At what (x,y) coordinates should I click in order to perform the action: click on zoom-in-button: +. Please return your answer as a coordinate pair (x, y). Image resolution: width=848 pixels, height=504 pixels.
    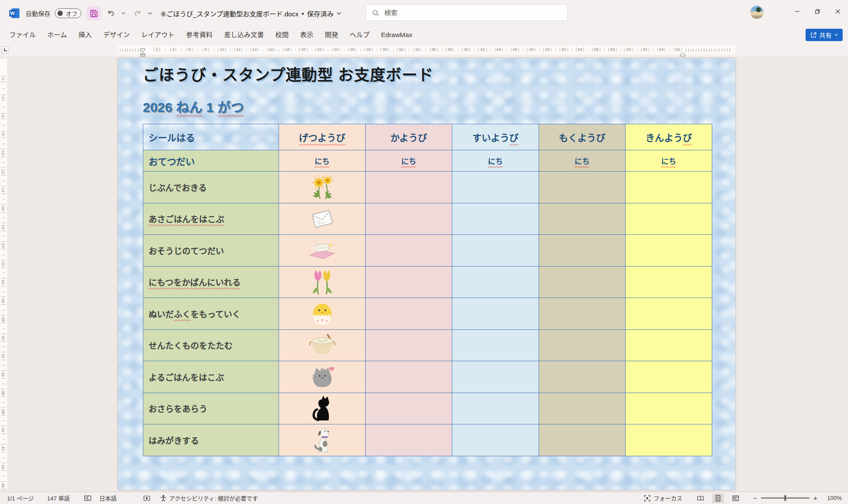
    Looking at the image, I should click on (815, 498).